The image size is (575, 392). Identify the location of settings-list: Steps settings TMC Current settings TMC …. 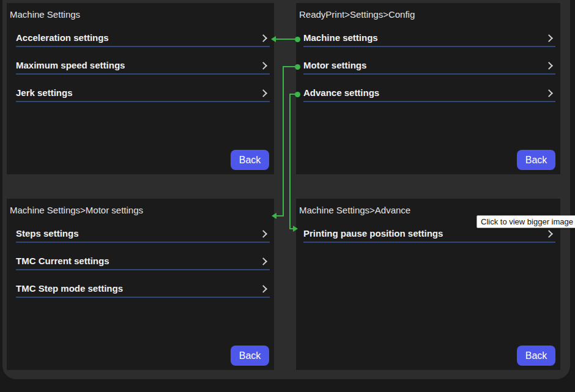
(141, 257).